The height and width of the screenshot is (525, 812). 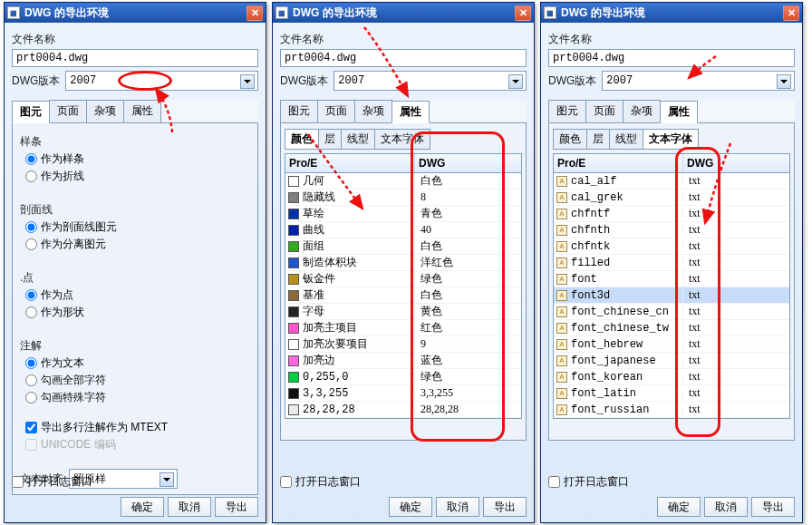 What do you see at coordinates (614, 361) in the screenshot?
I see `row-name: font_japanese` at bounding box center [614, 361].